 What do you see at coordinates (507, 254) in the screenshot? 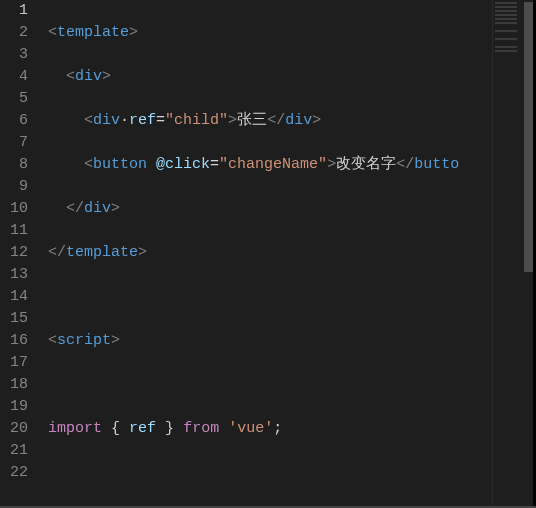
I see `minimap` at bounding box center [507, 254].